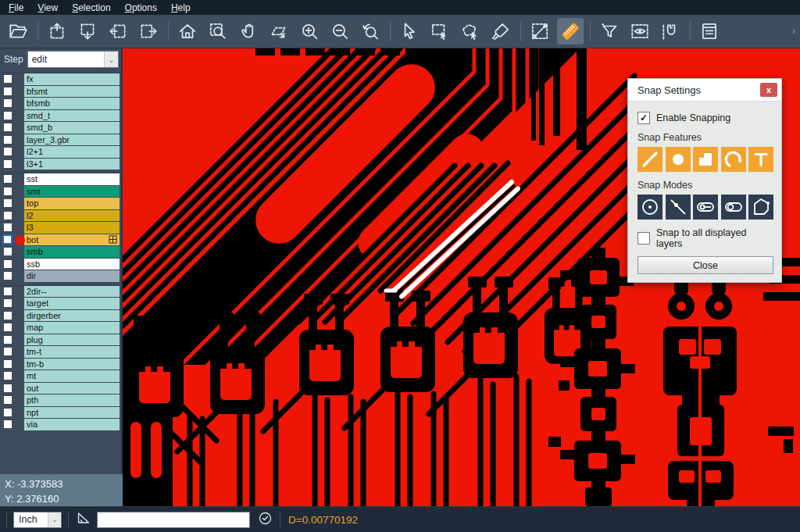 This screenshot has width=800, height=532. Describe the element at coordinates (48, 8) in the screenshot. I see `menu-view: View` at that location.